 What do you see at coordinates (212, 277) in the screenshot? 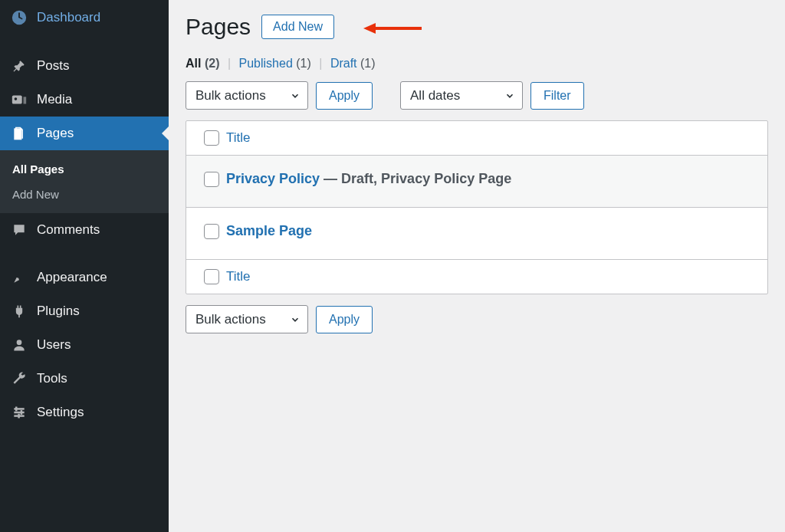
I see `select-all-checkbox-bottom` at bounding box center [212, 277].